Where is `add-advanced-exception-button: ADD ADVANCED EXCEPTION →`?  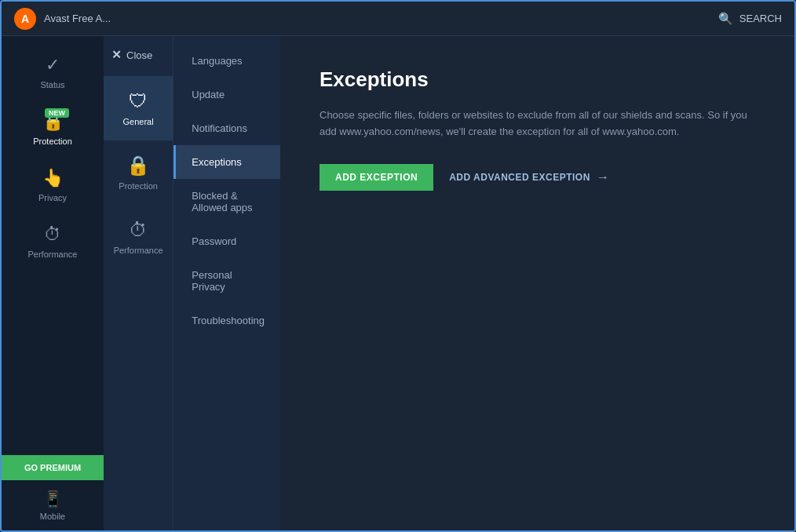 add-advanced-exception-button: ADD ADVANCED EXCEPTION → is located at coordinates (529, 177).